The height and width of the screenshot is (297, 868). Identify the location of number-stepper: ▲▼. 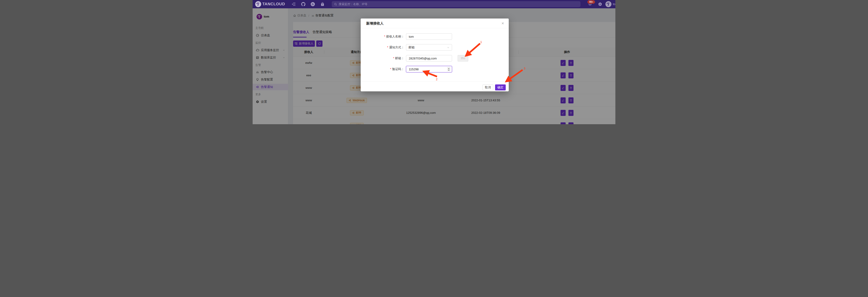
(449, 69).